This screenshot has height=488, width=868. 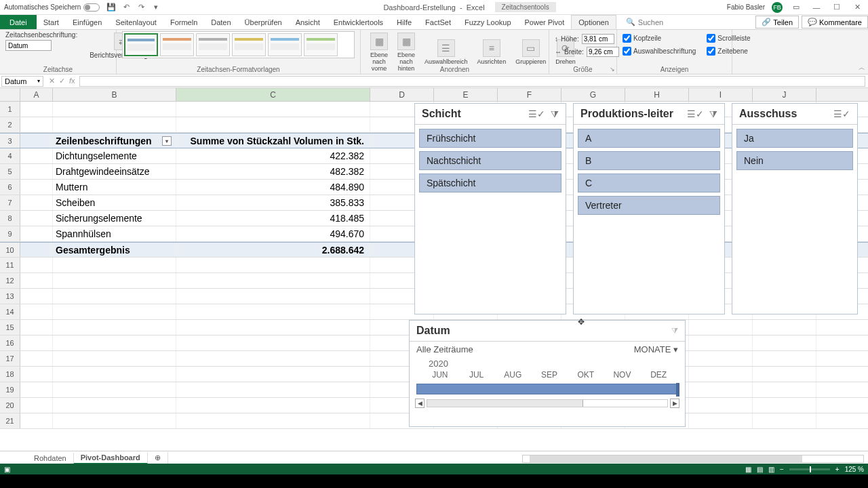 I want to click on cancel-fx-icon: ✕, so click(x=52, y=81).